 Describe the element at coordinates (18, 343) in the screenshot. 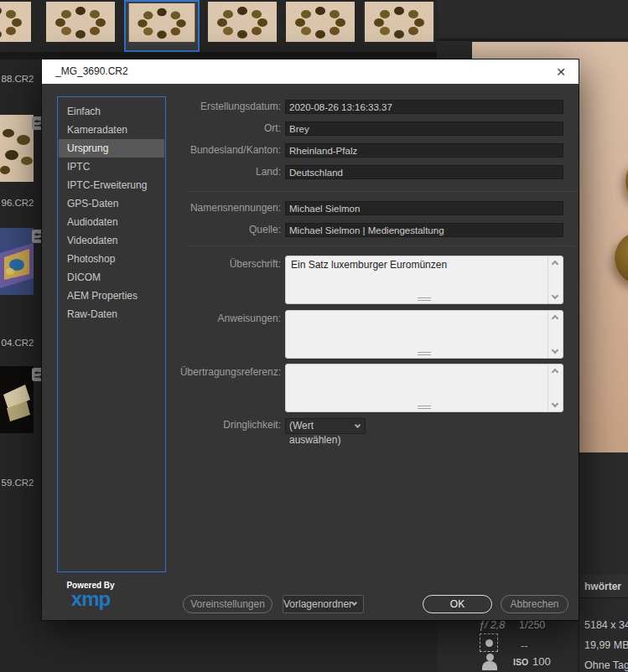

I see `file-name-label: 04.CR2` at that location.